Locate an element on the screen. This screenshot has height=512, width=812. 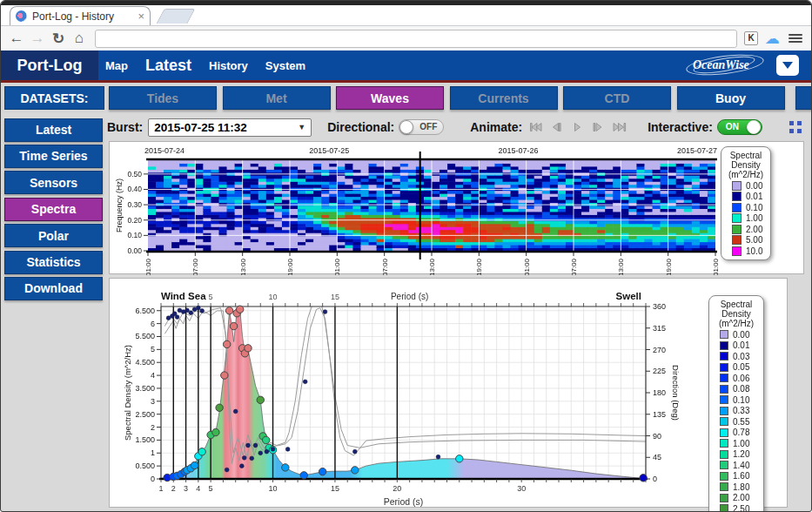
dataset-tab-met: Met is located at coordinates (277, 98).